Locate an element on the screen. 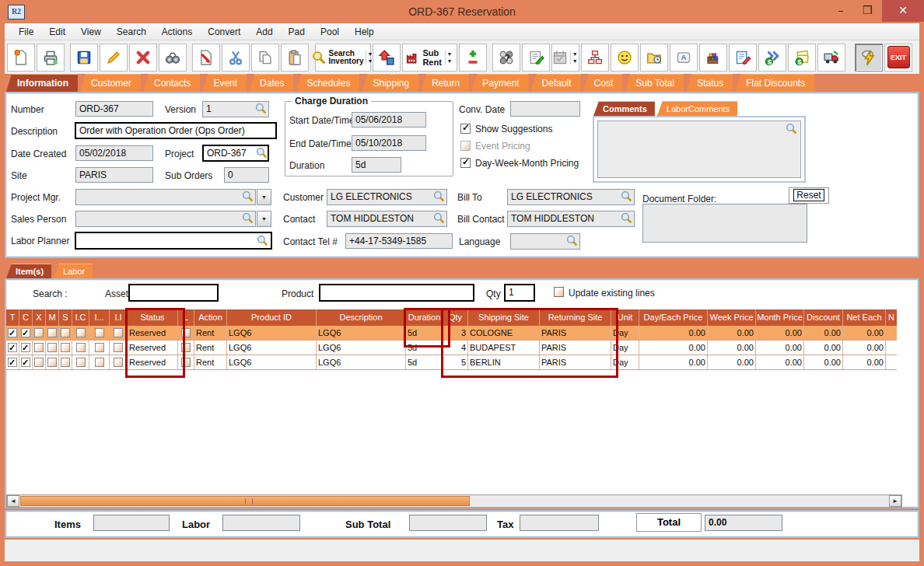 The width and height of the screenshot is (924, 566). sub-rent-button: Sub Rent ▼▼ is located at coordinates (429, 58).